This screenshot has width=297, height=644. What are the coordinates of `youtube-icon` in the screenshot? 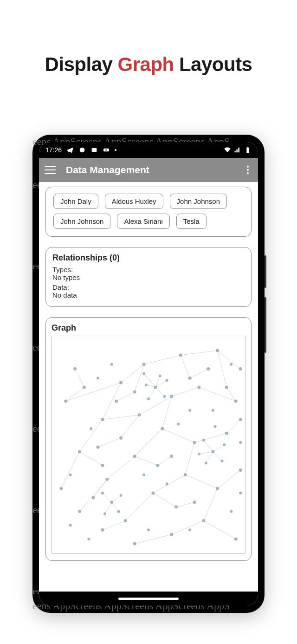 It's located at (106, 150).